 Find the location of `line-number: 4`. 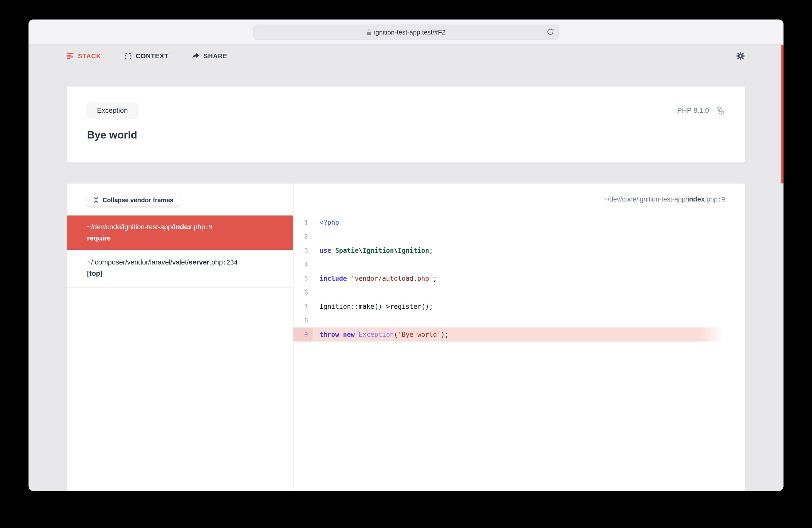

line-number: 4 is located at coordinates (303, 265).